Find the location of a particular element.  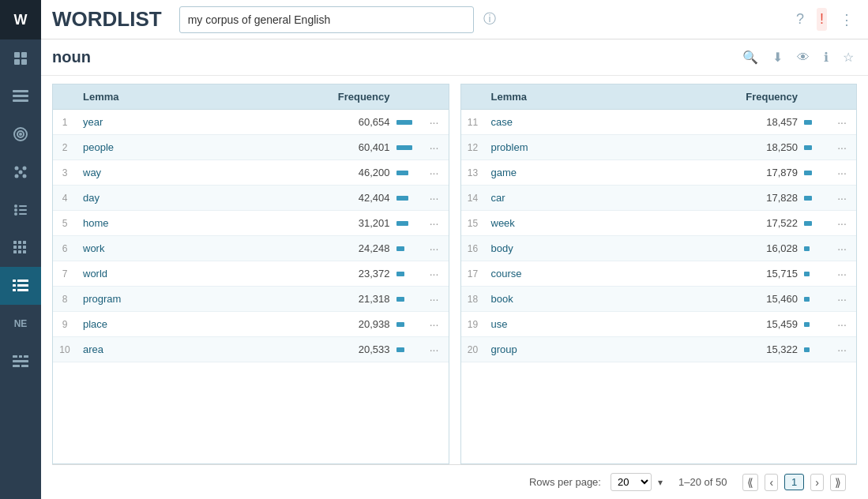

row-lemma: world is located at coordinates (201, 273).